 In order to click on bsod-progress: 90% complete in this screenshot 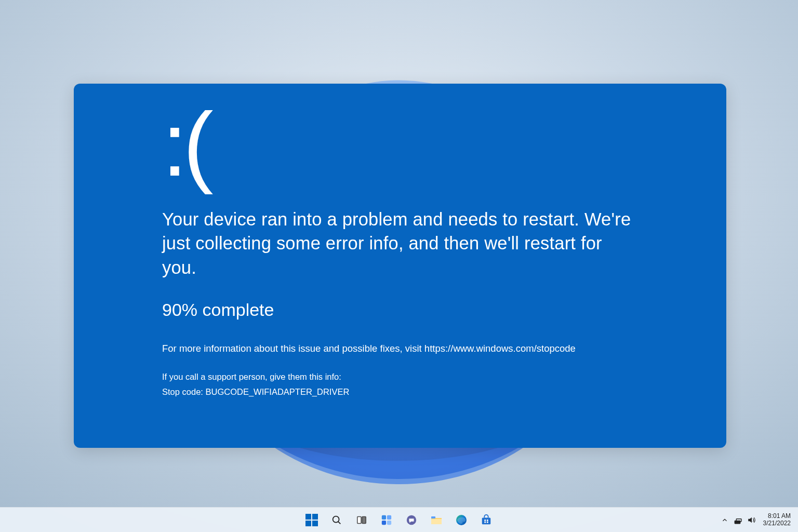, I will do `click(400, 310)`.